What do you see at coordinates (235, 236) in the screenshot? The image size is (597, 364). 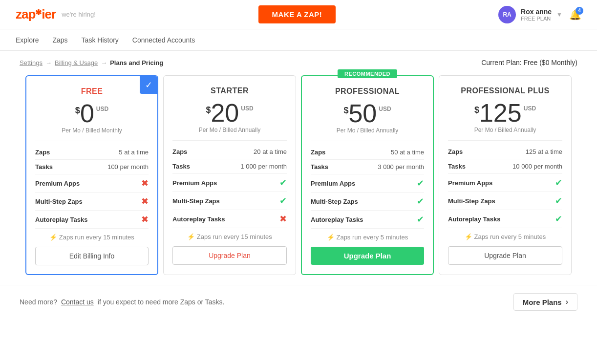 I see `speed-text-starter: Zaps run every 15 minutes` at bounding box center [235, 236].